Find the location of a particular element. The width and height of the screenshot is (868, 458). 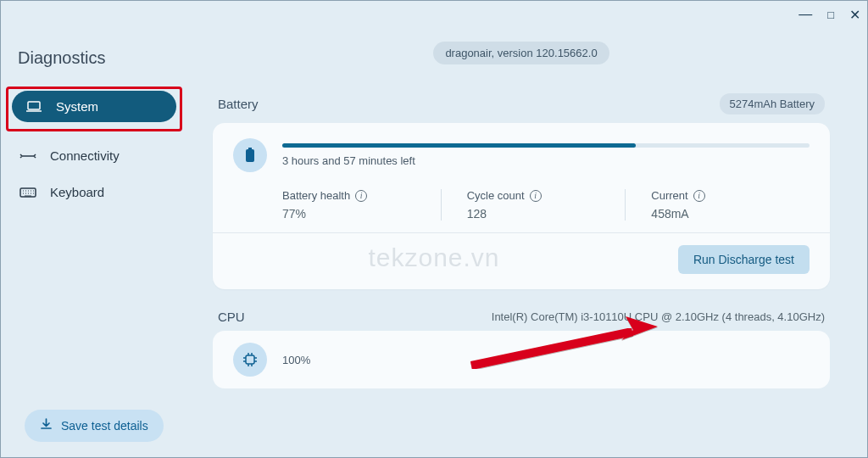

app-title: Diagnostics is located at coordinates (94, 64).